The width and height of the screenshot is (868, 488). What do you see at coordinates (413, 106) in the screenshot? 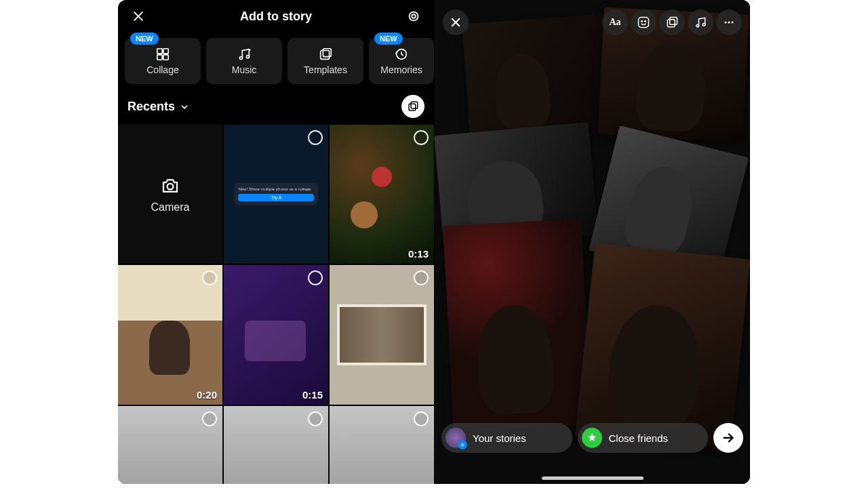
I see `stack-icon` at bounding box center [413, 106].